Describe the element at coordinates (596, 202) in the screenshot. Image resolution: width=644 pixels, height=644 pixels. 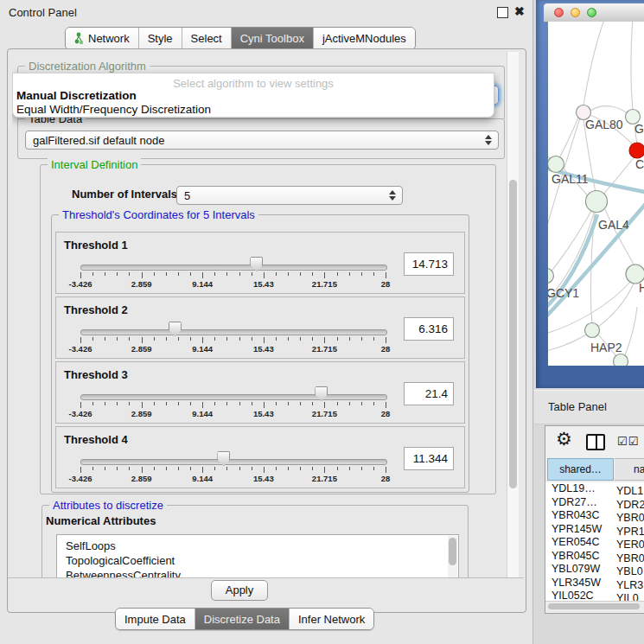
I see `network-node-gal4` at that location.